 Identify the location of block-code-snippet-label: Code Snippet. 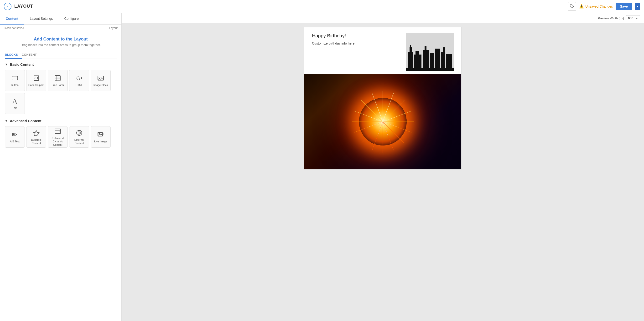
(36, 85).